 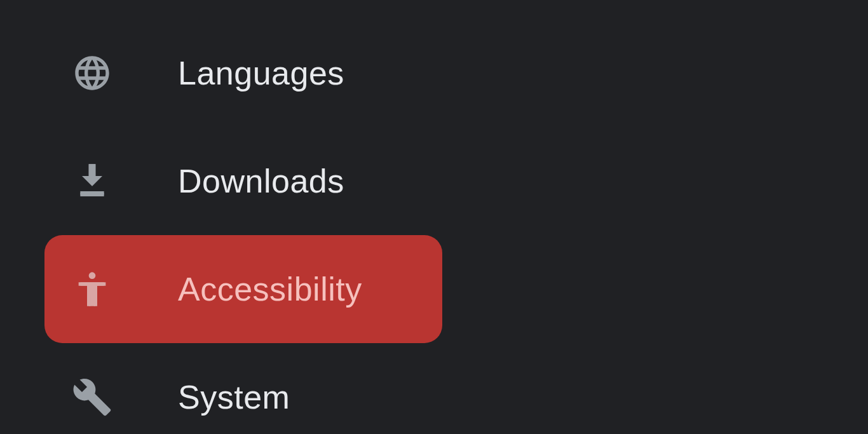 I want to click on sidebar-item-languages: Languages, so click(x=243, y=73).